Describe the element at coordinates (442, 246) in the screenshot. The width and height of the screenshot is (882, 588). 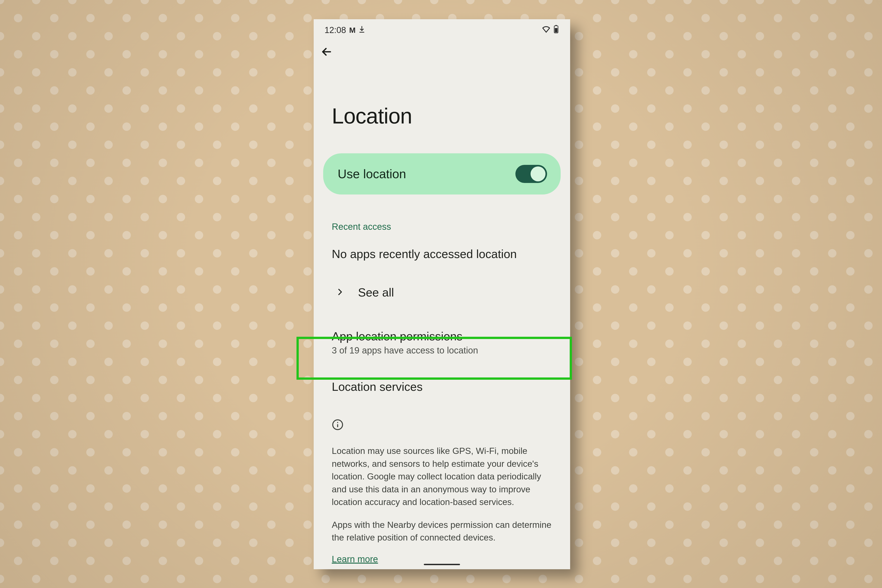
I see `recent-access-empty: No apps recently accessed location` at that location.